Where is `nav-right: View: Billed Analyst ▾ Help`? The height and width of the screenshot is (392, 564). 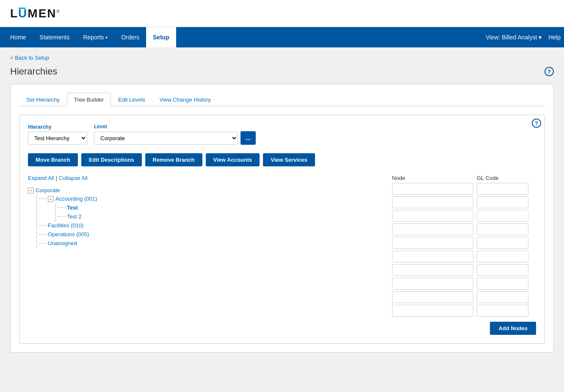
nav-right: View: Billed Analyst ▾ Help is located at coordinates (523, 37).